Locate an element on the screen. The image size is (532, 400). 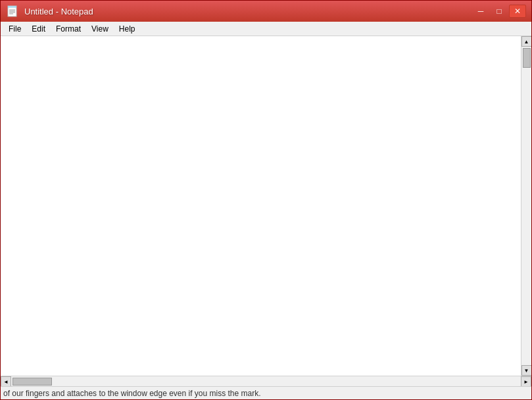
scroll-thumb-h is located at coordinates (32, 382).